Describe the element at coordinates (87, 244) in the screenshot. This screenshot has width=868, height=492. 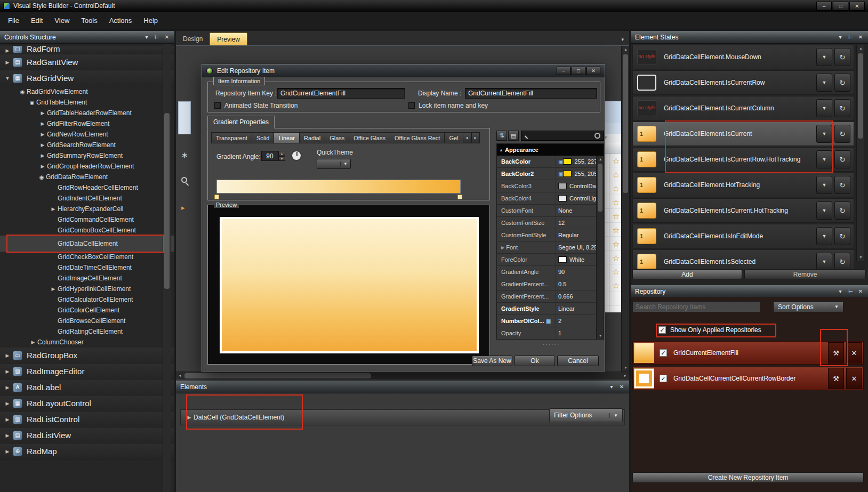
I see `tree-item-griddatacellelement-selected: GridDataCellElement` at that location.